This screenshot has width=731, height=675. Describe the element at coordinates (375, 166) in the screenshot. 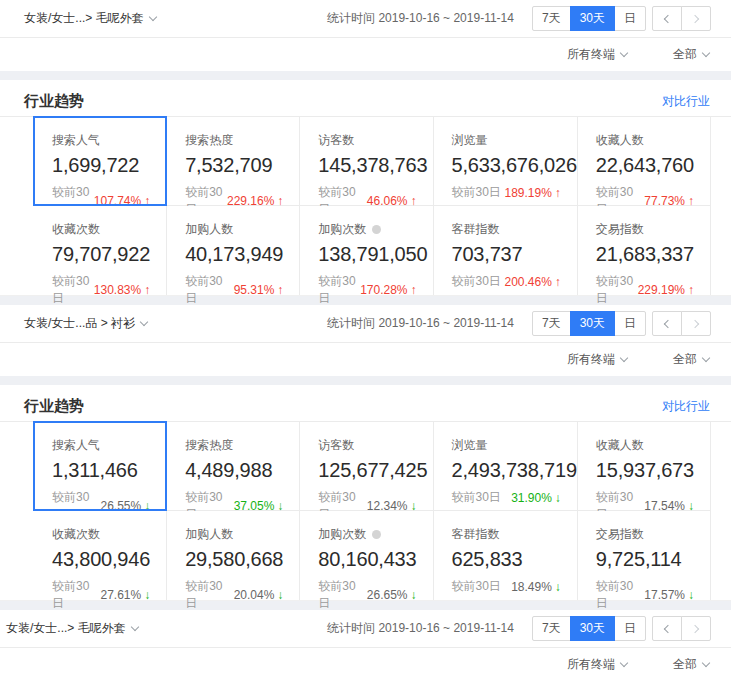

I see `metric-value: 145,378,763` at that location.